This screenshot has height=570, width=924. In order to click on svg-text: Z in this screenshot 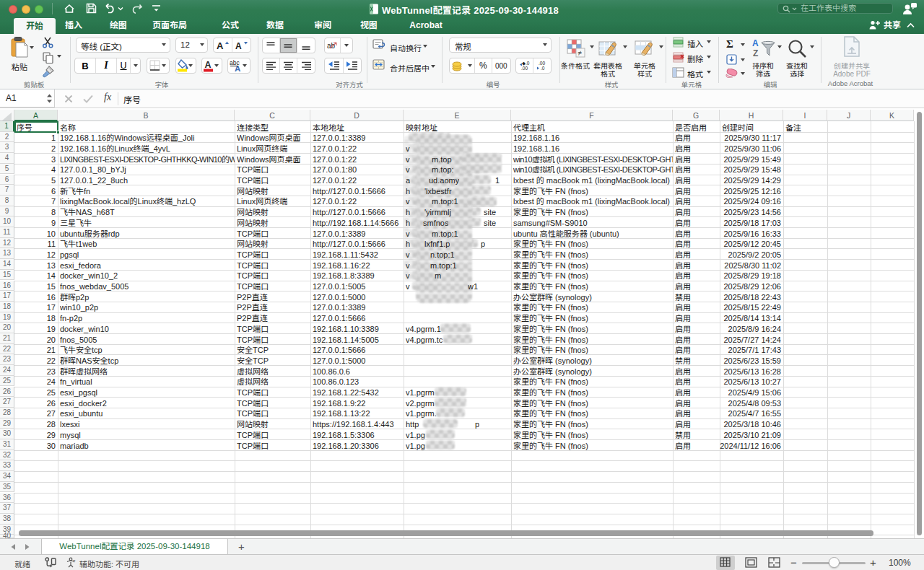, I will do `click(755, 53)`.